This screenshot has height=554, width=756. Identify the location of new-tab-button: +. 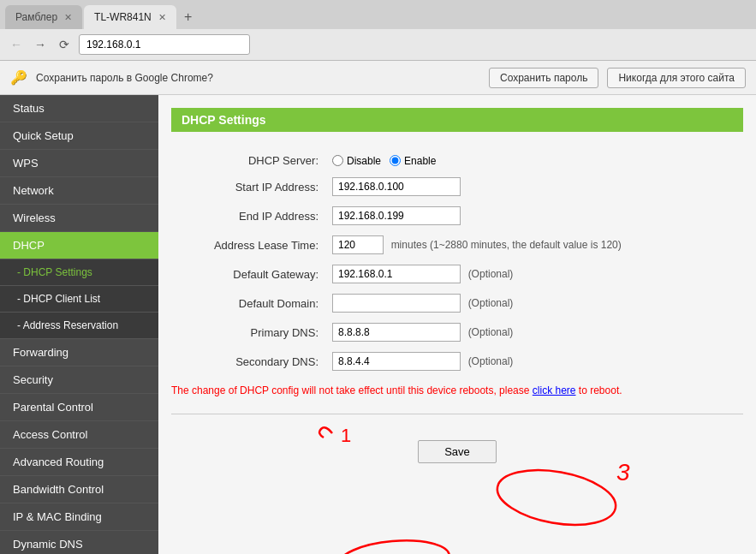
(188, 17).